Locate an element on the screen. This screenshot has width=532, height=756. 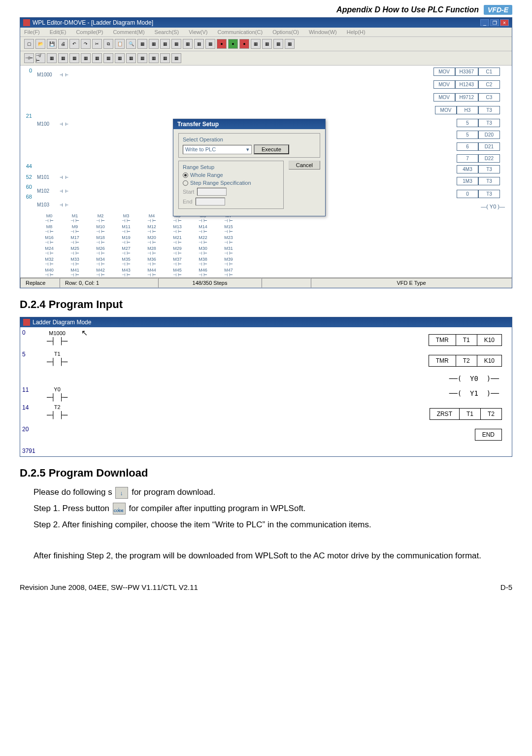
contact-grid-cell: M13⊣ ⊢ is located at coordinates (177, 229).